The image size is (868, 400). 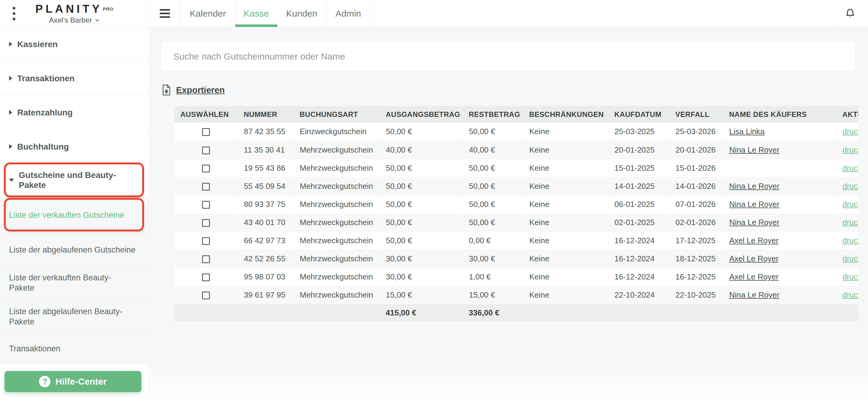 I want to click on export-label: Exportieren, so click(x=200, y=90).